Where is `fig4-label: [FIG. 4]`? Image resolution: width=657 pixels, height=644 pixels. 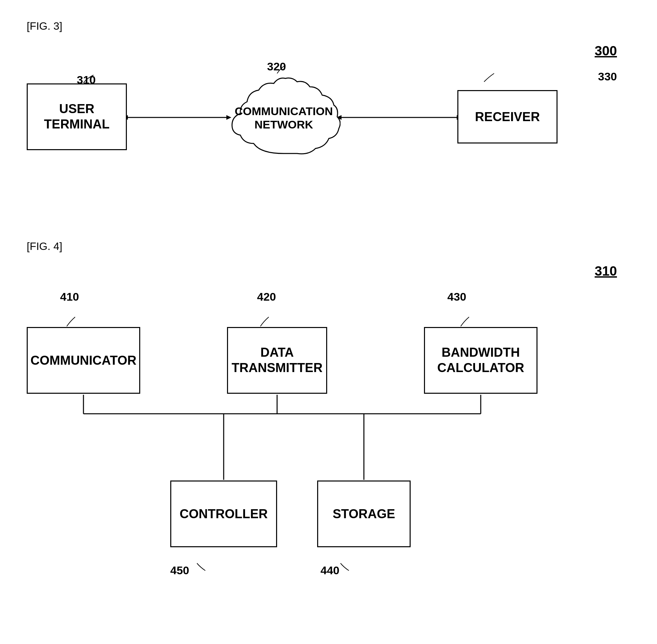
fig4-label: [FIG. 4] is located at coordinates (45, 246).